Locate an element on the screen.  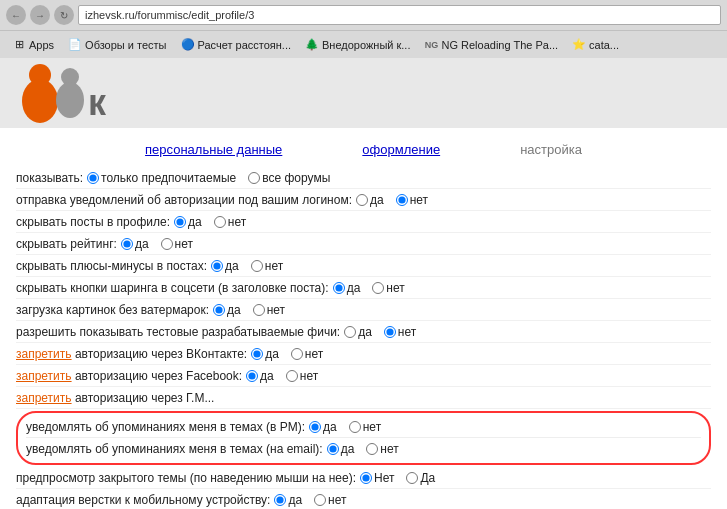
row-show: показывать: только предпочитаемые все фо… is located at coordinates (364, 178).